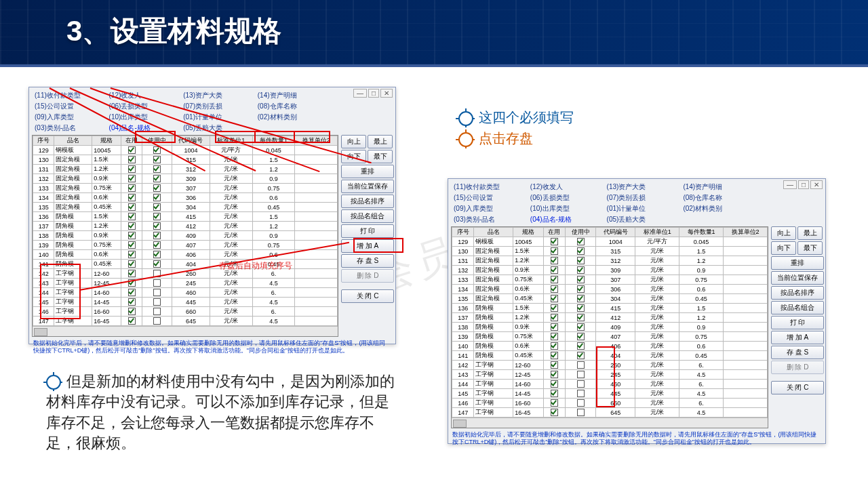  I want to click on add-button: 增 加 A, so click(368, 246).